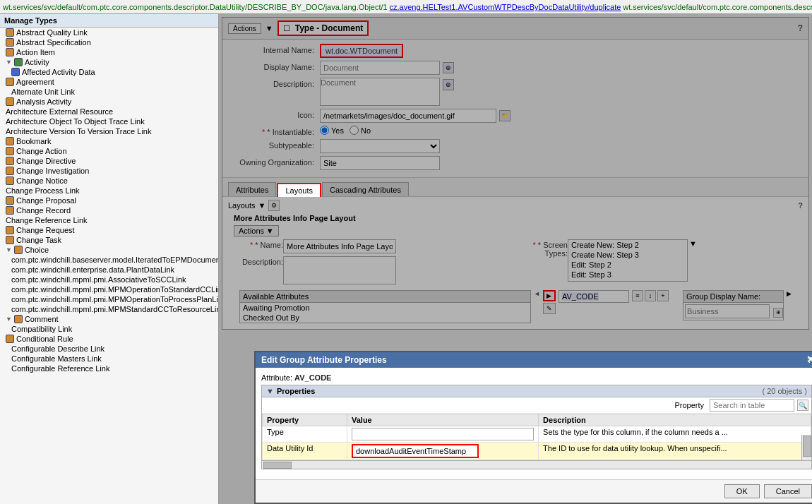  Describe the element at coordinates (109, 230) in the screenshot. I see `sidebar-item-change-request: Change Request` at that location.